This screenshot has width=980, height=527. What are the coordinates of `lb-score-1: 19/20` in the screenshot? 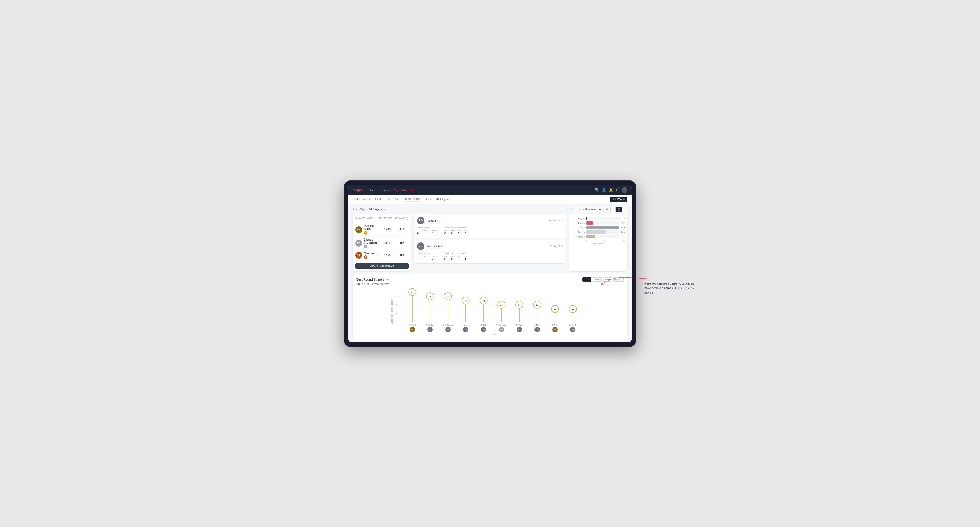 It's located at (387, 230).